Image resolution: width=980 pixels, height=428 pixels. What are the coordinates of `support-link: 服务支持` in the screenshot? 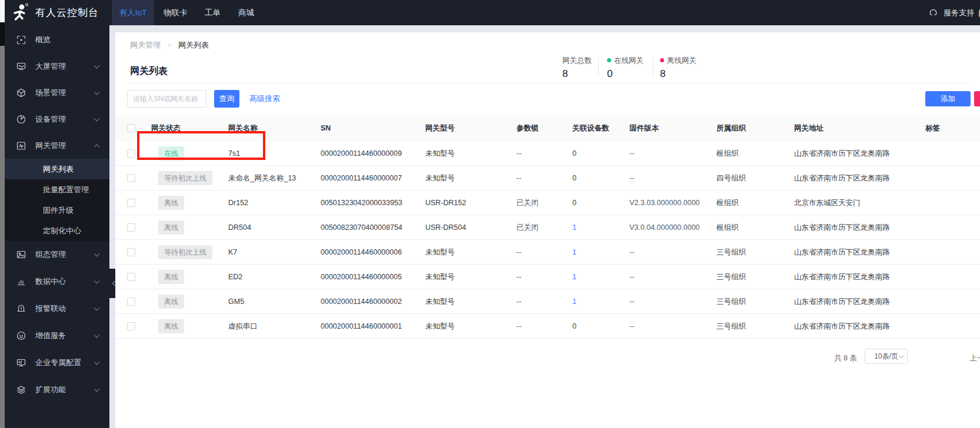 It's located at (952, 13).